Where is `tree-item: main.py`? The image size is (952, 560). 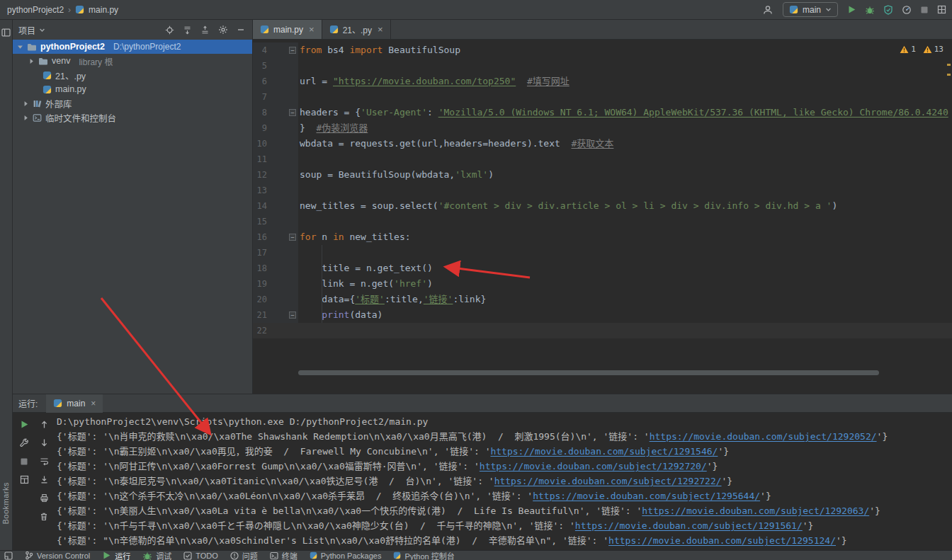
tree-item: main.py is located at coordinates (132, 89).